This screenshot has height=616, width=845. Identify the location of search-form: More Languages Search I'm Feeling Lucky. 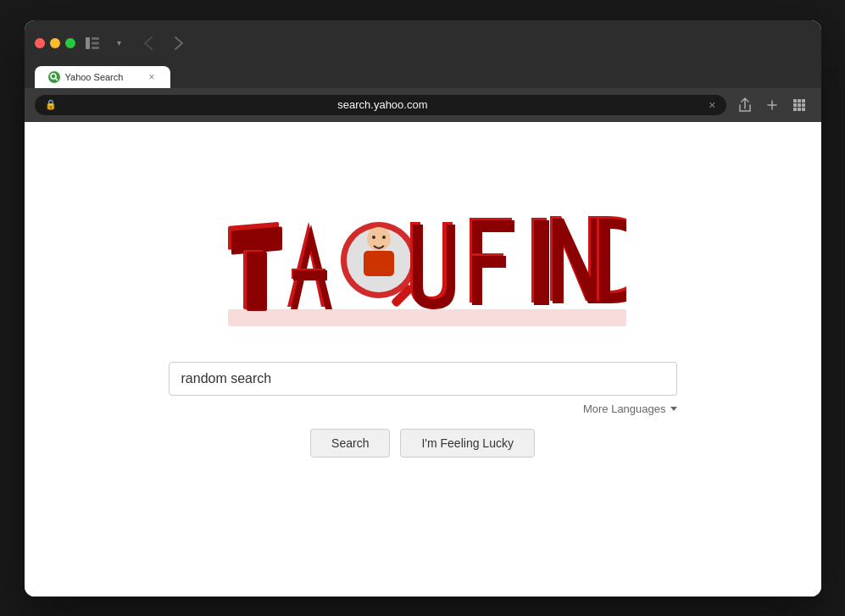
(423, 410).